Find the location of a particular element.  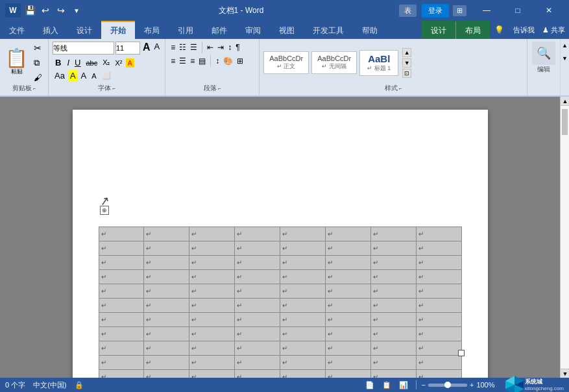

ribbon-scroll-up: ▲ is located at coordinates (565, 45).